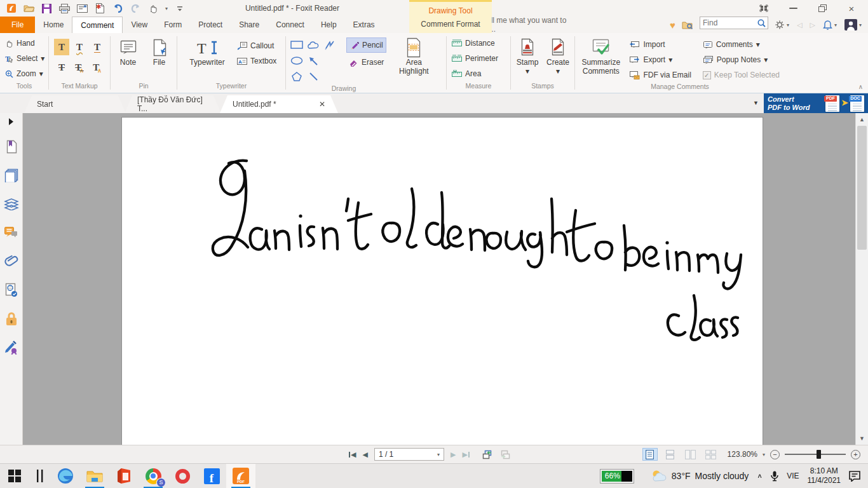 The height and width of the screenshot is (488, 868). What do you see at coordinates (558, 72) in the screenshot?
I see `create-stamp-dropdown: ▾` at bounding box center [558, 72].